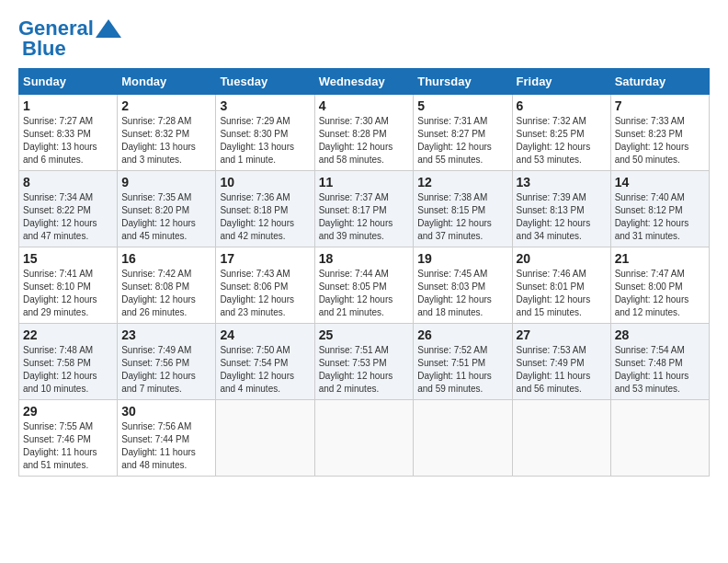  I want to click on day-detail: Sunrise: 7:30 AM Sunset: 8:28 PM Dayligh…, so click(364, 141).